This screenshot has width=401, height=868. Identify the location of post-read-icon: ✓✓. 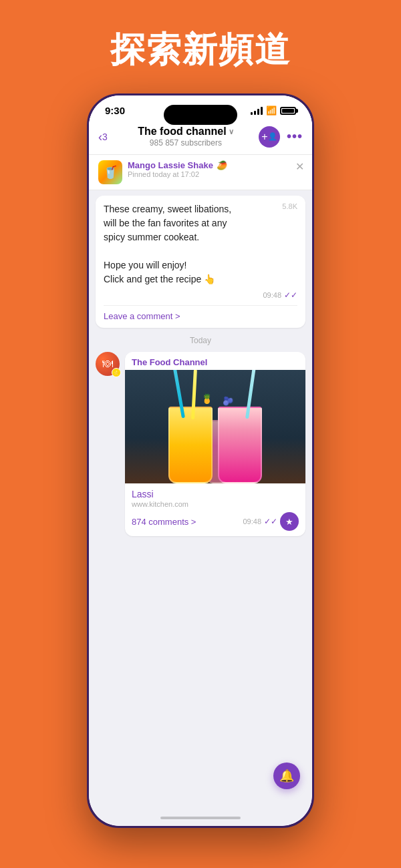
(271, 521).